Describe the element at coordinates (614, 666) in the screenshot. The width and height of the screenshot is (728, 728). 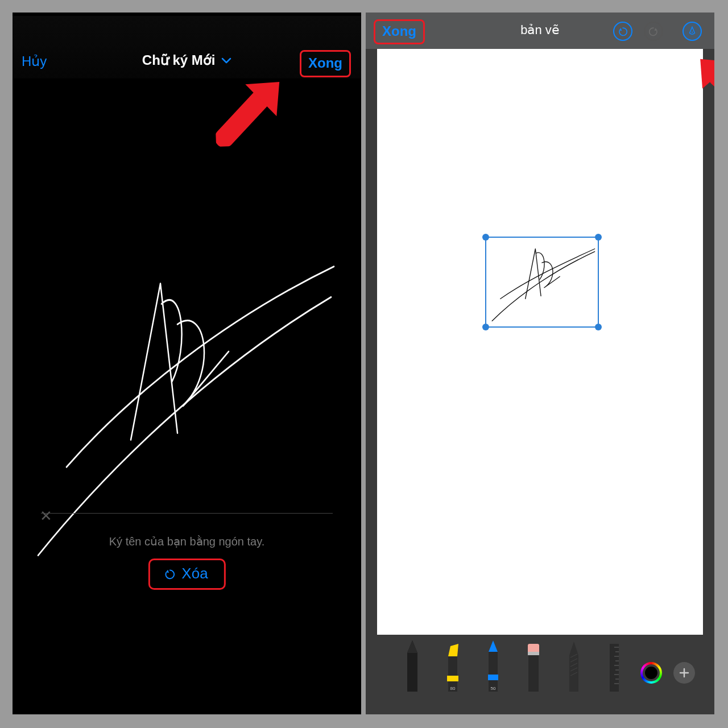
I see `ruler-tool` at that location.